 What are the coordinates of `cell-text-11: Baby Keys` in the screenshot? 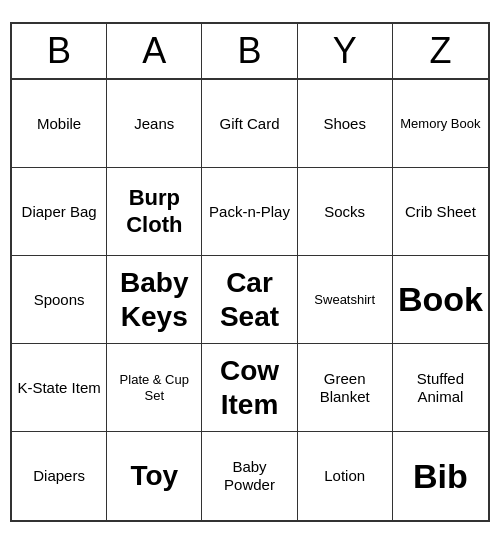 It's located at (154, 300).